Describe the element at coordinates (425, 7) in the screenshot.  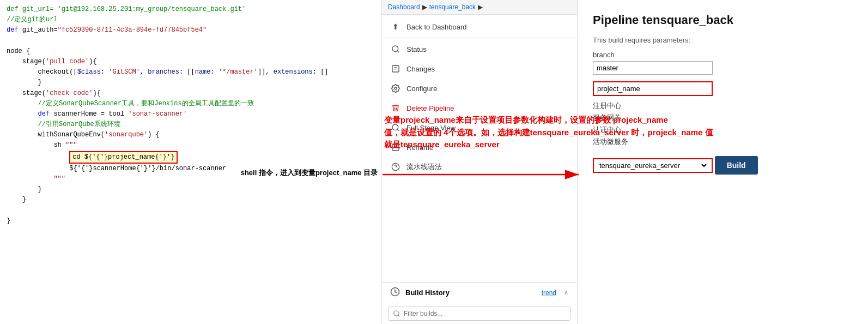
I see `breadcrumb-sep1: ▶` at that location.